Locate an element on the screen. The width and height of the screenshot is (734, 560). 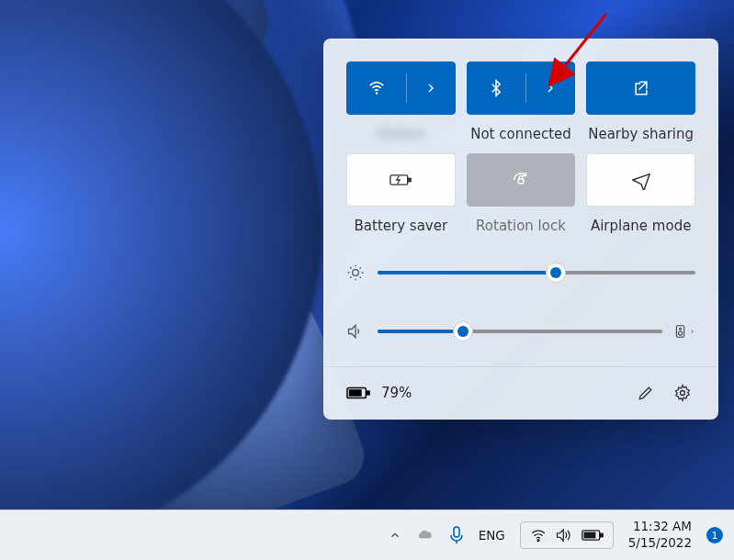
volume-slider-row is located at coordinates (521, 331).